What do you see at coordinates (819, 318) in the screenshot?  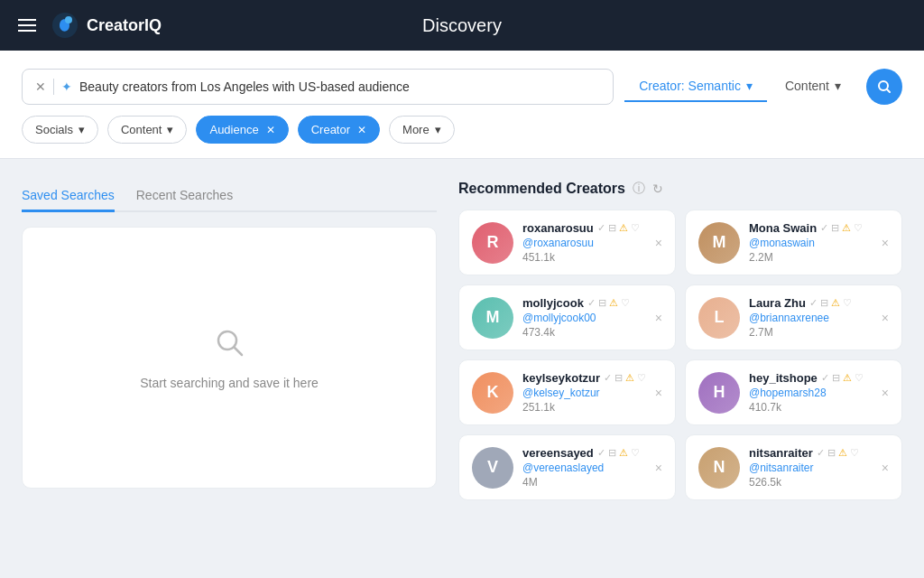 I see `creator-handle: @briannaxrenee` at bounding box center [819, 318].